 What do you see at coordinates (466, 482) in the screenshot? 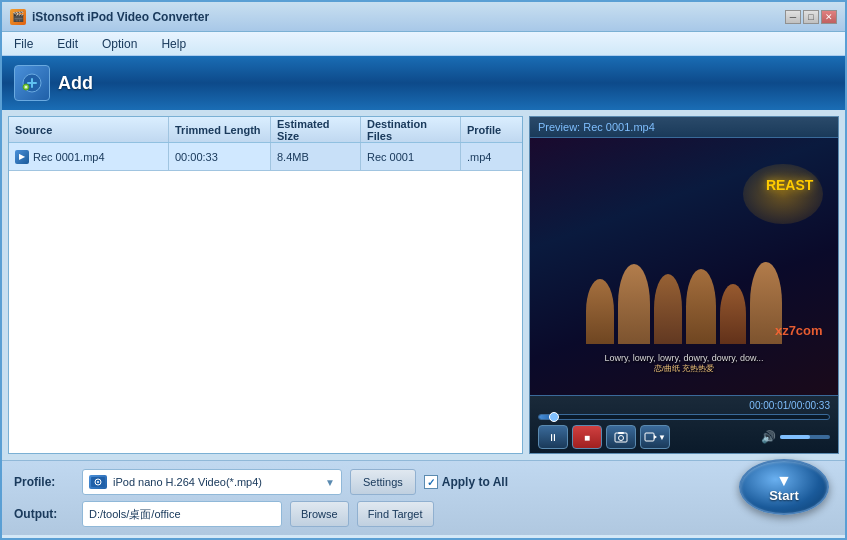
I see `apply-all: ✓ Apply to All` at bounding box center [466, 482].